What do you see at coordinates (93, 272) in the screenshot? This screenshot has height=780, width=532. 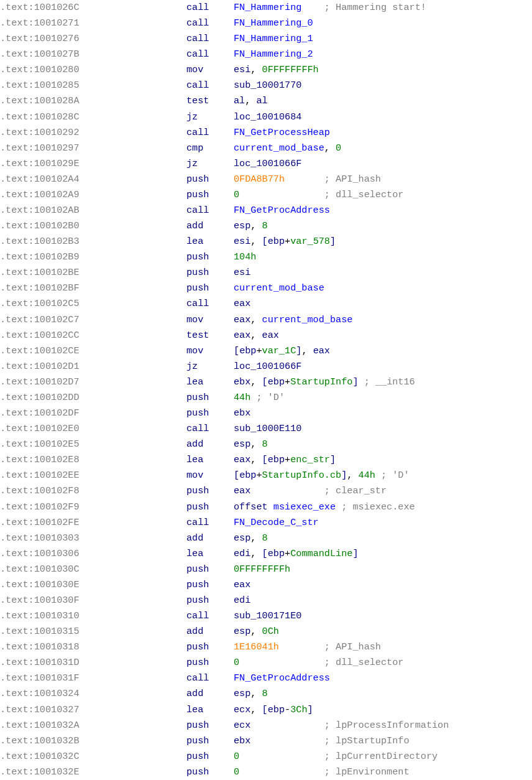 I see `address: .text:100102BE` at bounding box center [93, 272].